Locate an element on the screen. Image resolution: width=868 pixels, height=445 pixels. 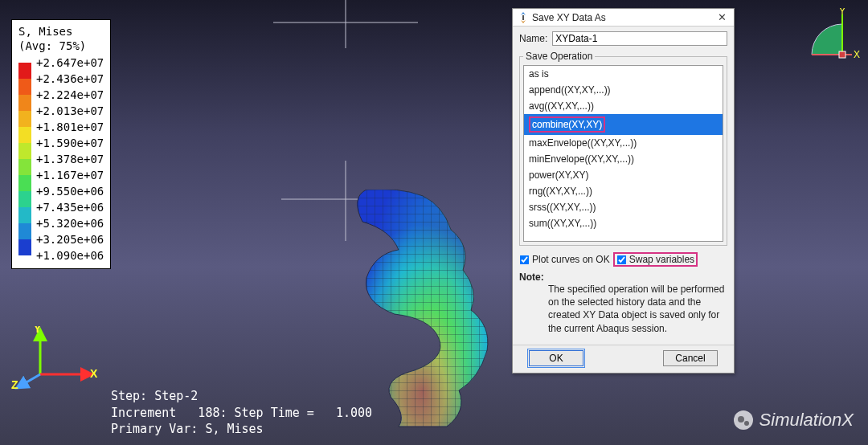
listbox-item: rng((XY,XY,...)) is located at coordinates (624, 191).